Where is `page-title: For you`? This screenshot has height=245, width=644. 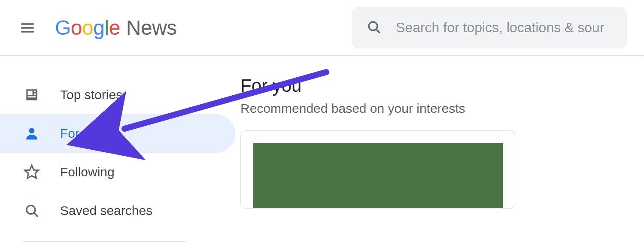
page-title: For you is located at coordinates (442, 86).